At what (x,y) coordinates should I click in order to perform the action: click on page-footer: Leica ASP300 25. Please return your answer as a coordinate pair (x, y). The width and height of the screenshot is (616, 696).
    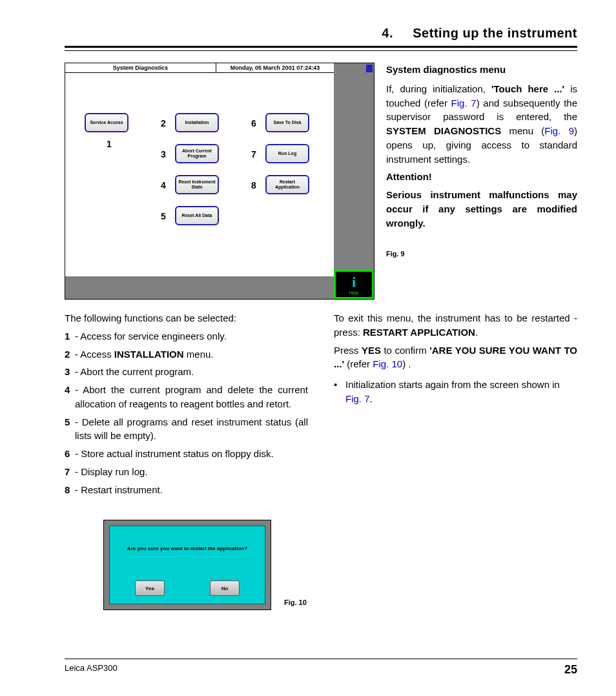
    Looking at the image, I should click on (321, 668).